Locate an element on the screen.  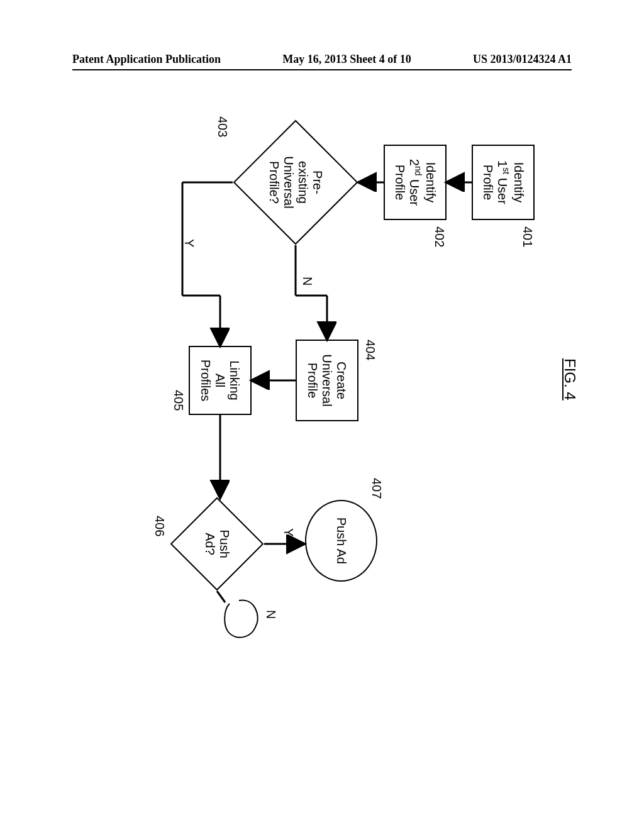
edge-label-406-y: Y is located at coordinates (288, 532).